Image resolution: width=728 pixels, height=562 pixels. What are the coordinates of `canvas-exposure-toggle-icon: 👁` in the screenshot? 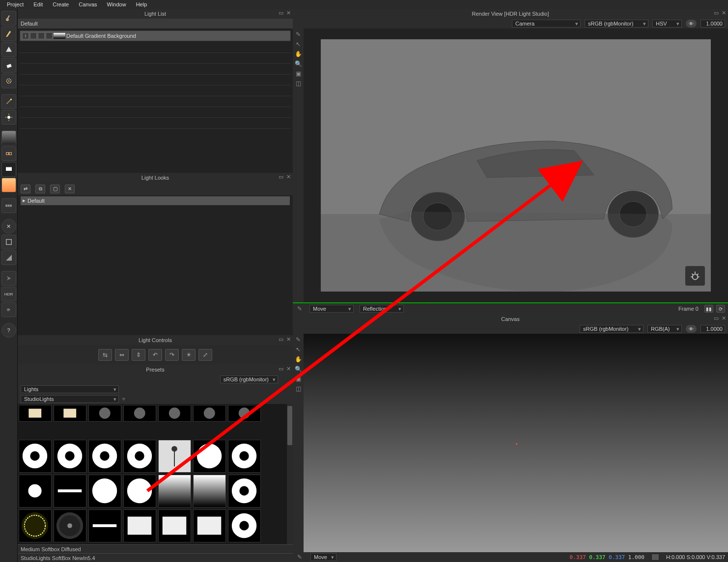 It's located at (691, 329).